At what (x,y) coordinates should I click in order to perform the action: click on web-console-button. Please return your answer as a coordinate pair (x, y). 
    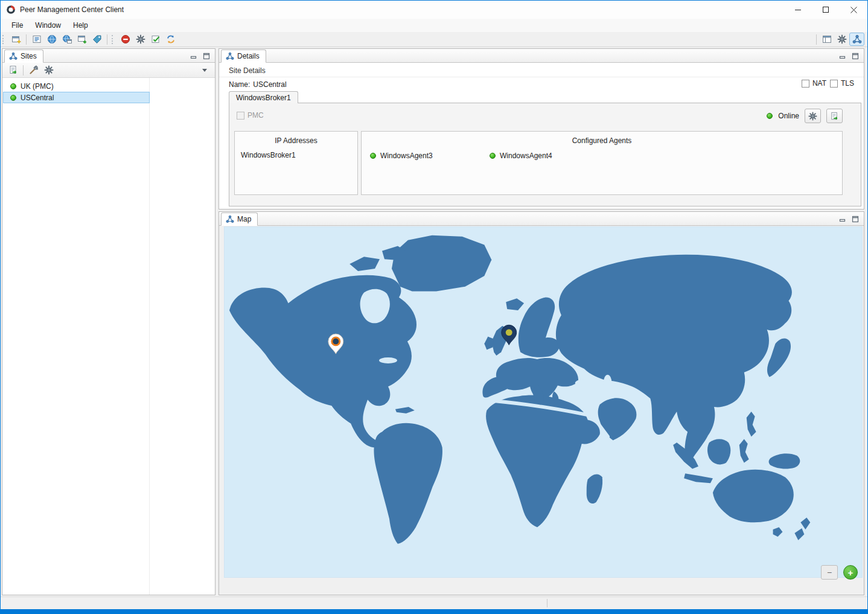
    Looking at the image, I should click on (66, 39).